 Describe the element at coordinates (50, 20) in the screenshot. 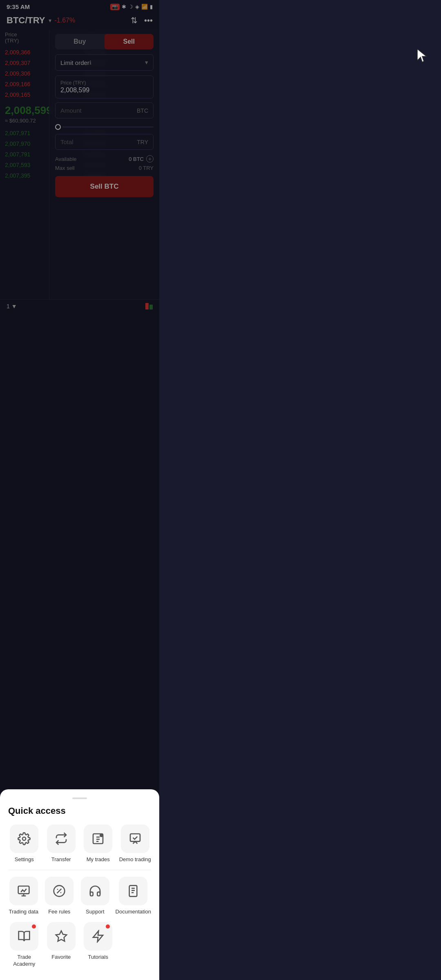

I see `pair-dropdown-arrow: ▾` at that location.